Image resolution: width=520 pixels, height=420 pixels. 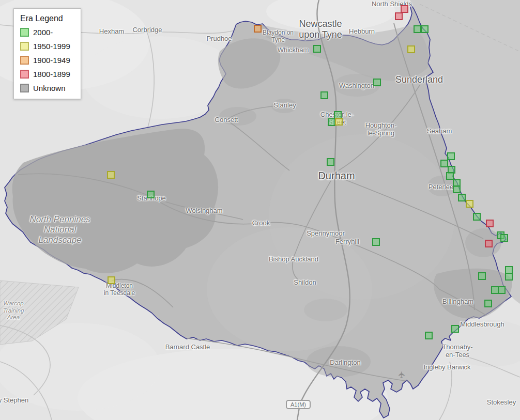 I want to click on era-legend-panel: Era Legend 2000-1950-19991900-19491800-1…, so click(x=48, y=54).